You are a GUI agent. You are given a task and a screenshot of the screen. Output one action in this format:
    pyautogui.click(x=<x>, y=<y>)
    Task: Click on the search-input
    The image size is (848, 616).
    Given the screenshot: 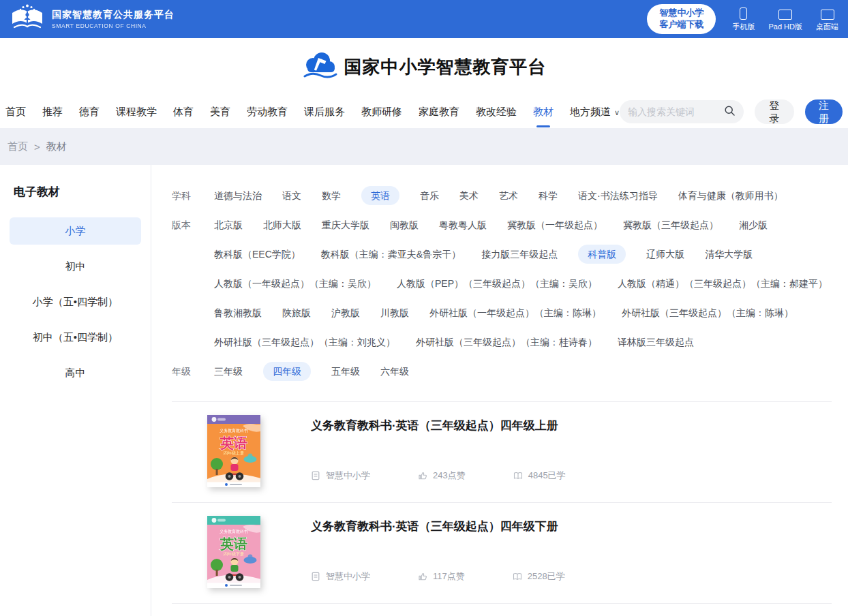 What is the action you would take?
    pyautogui.click(x=673, y=112)
    